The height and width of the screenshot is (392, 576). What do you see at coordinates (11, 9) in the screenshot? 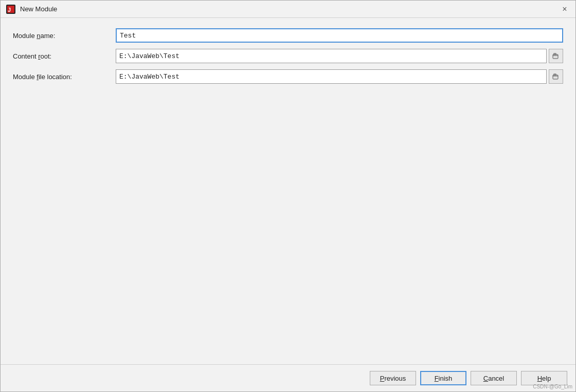
I see `app-icon: J` at bounding box center [11, 9].